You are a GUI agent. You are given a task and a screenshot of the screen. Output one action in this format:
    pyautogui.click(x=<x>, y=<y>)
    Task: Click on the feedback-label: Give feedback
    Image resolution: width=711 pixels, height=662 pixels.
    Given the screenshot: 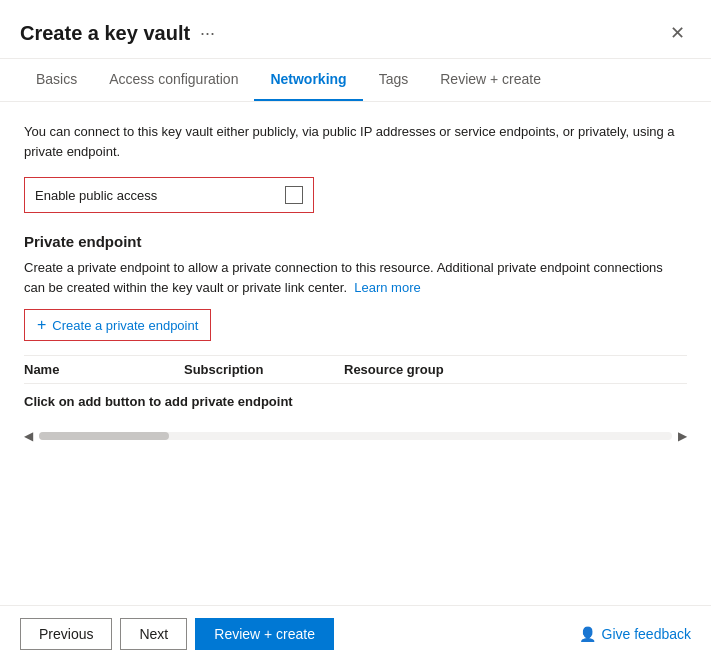 What is the action you would take?
    pyautogui.click(x=647, y=634)
    